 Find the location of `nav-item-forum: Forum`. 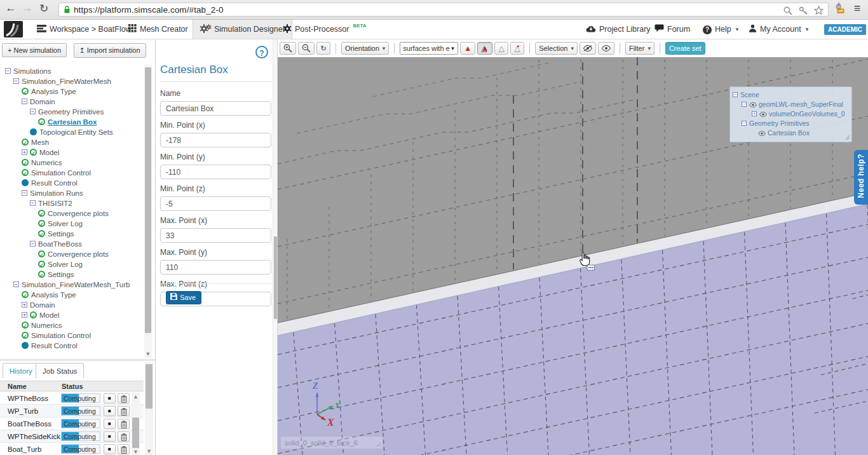

nav-item-forum: Forum is located at coordinates (672, 29).